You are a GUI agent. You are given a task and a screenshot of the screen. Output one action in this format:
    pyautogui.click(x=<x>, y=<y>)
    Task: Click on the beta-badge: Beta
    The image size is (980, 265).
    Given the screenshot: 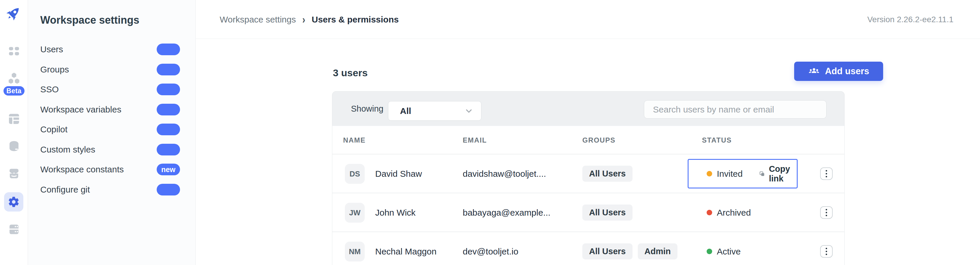 What is the action you would take?
    pyautogui.click(x=14, y=91)
    